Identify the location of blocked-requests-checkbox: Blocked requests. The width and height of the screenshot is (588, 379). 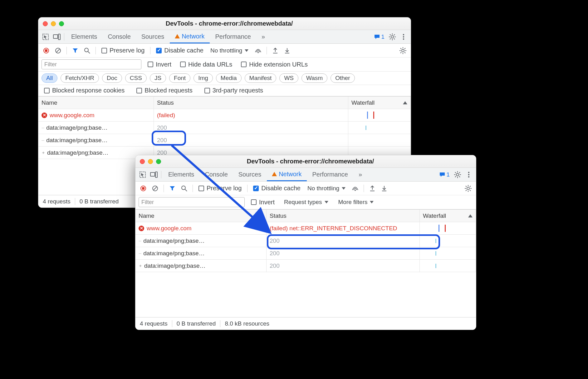
(164, 91).